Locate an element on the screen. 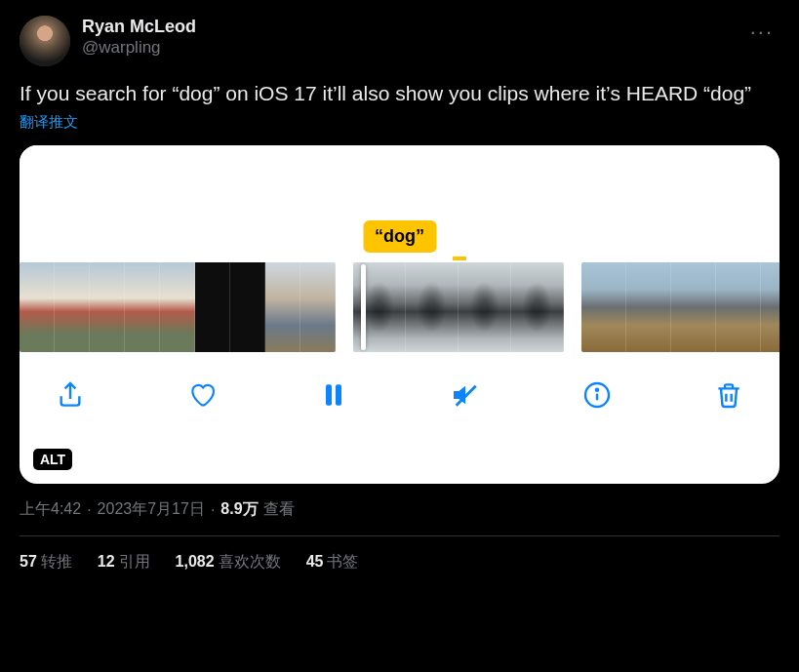 This screenshot has height=672, width=799. display-name: Ryan McLeod is located at coordinates (410, 26).